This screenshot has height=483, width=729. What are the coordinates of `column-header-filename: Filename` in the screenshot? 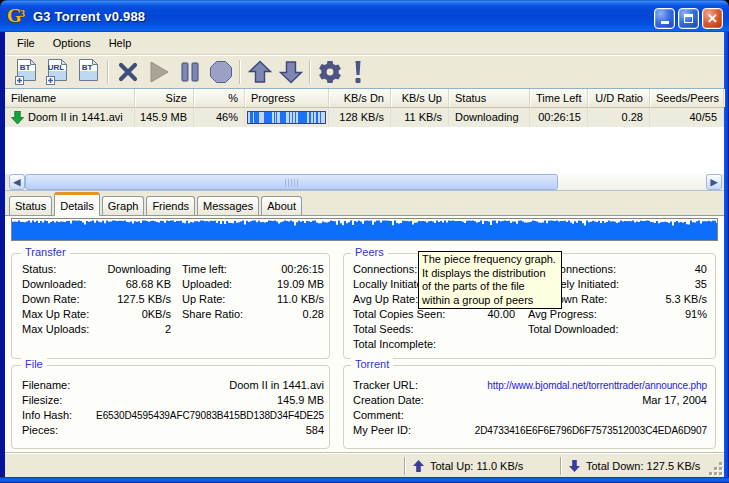 It's located at (70, 98).